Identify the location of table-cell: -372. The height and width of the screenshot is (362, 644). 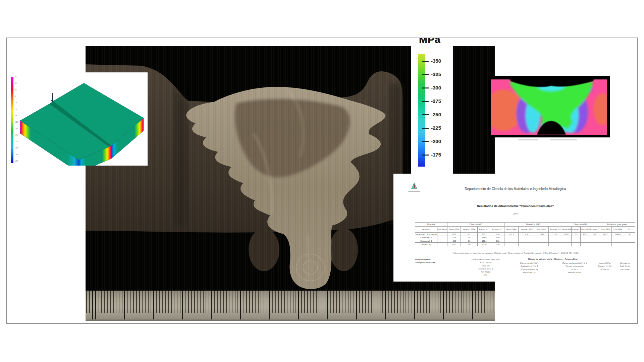
(454, 234).